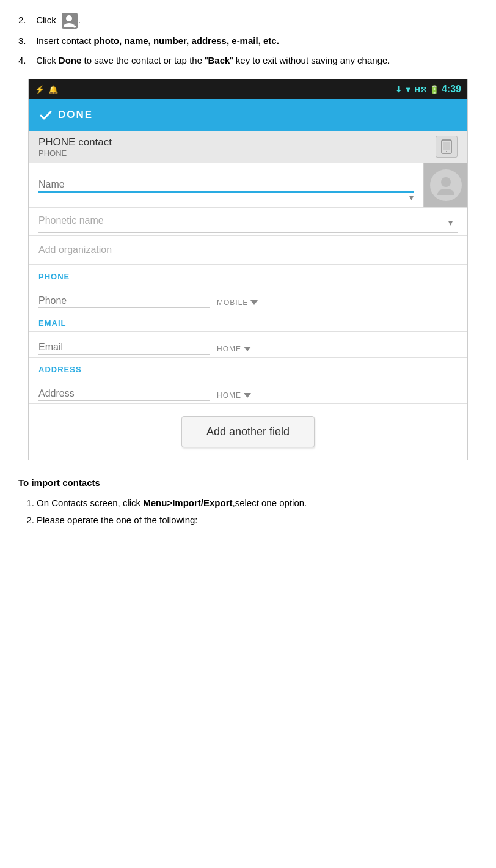 The height and width of the screenshot is (868, 496). I want to click on email-section-header: EMAIL, so click(248, 322).